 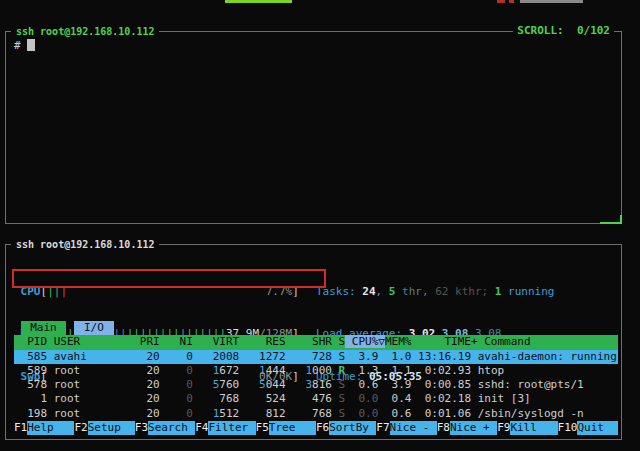 I want to click on capture-progress-artifact-green, so click(x=258, y=2).